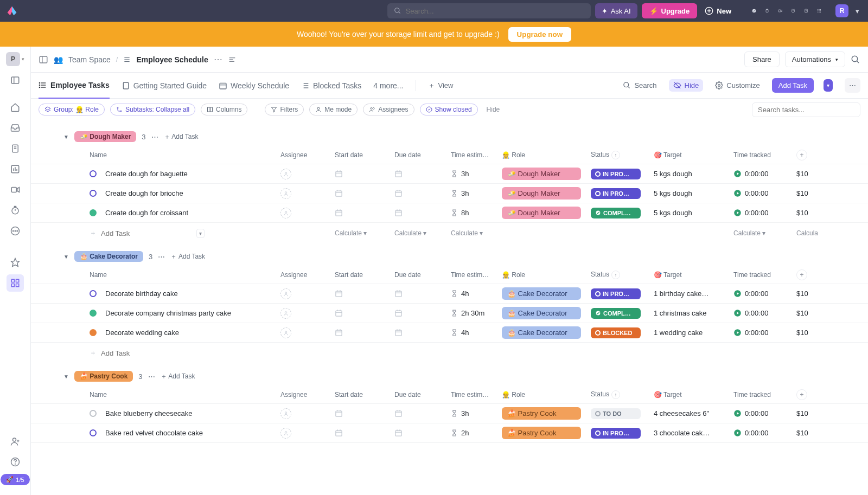  Describe the element at coordinates (856, 60) in the screenshot. I see `search-icon` at that location.